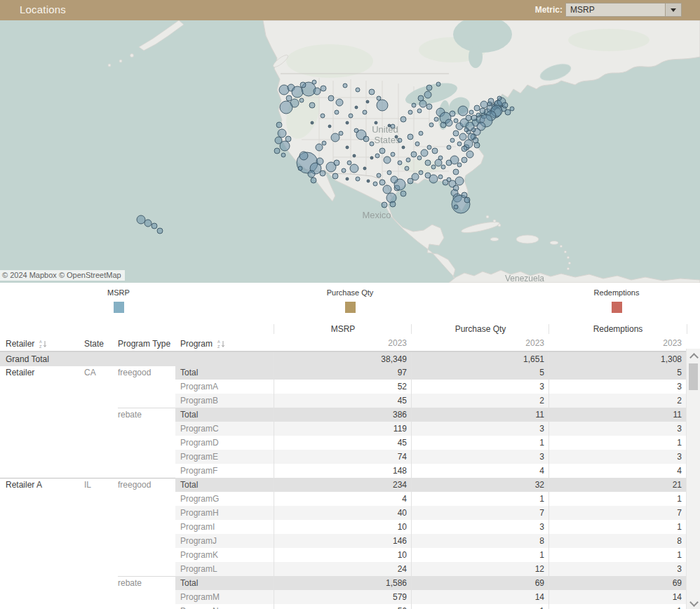 The image size is (700, 609). What do you see at coordinates (343, 373) in the screenshot?
I see `table-row: RetailerCAfreegoodTotal9755` at bounding box center [343, 373].